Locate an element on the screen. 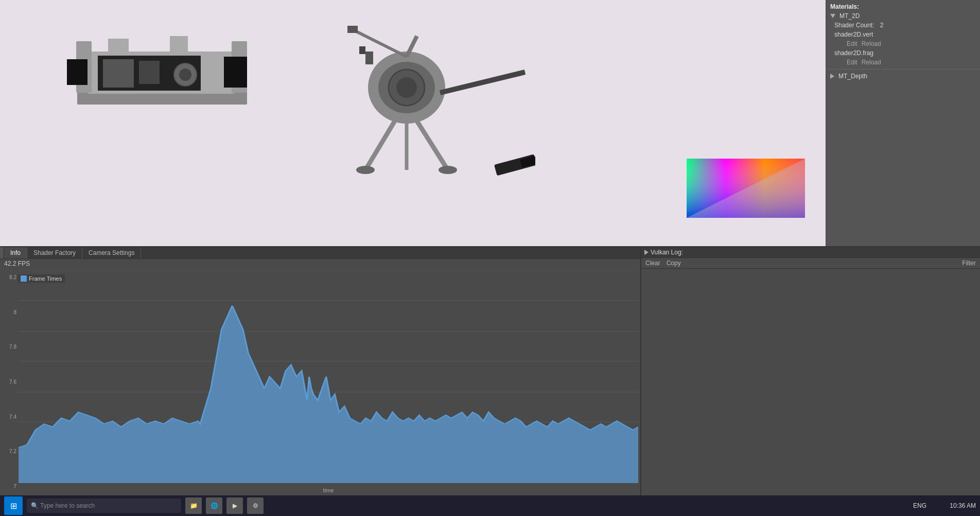  bottom-tabs: Info Shader Factory Camera Settings is located at coordinates (320, 253).